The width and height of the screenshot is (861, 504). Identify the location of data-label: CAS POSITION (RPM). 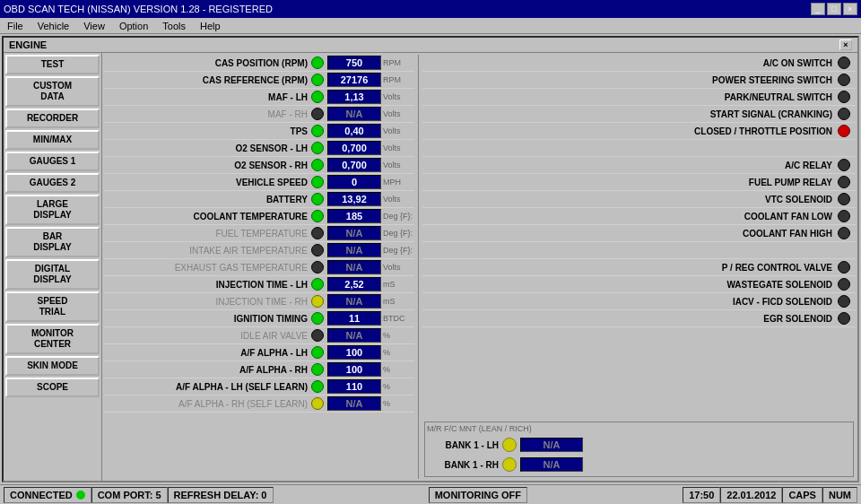
(208, 63).